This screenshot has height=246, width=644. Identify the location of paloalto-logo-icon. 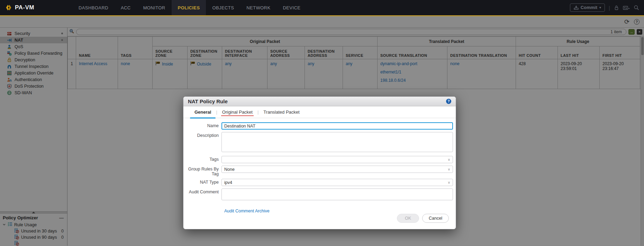
(9, 8).